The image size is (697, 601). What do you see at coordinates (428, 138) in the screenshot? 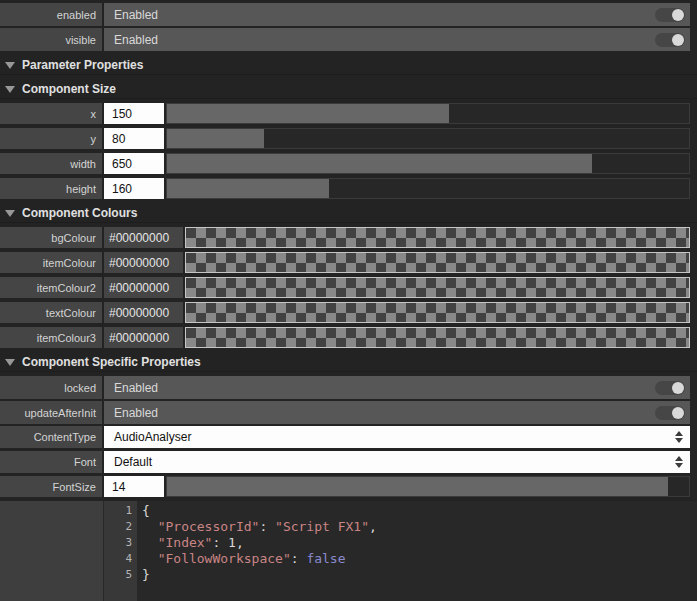
I see `y-slider` at bounding box center [428, 138].